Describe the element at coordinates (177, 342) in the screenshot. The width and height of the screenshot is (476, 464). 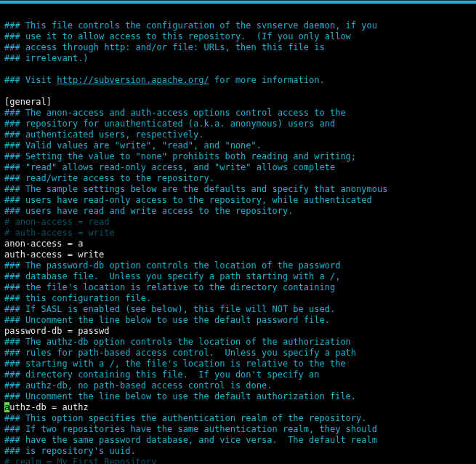
I see `comment-line: ### The authz-db option controls the loc…` at that location.